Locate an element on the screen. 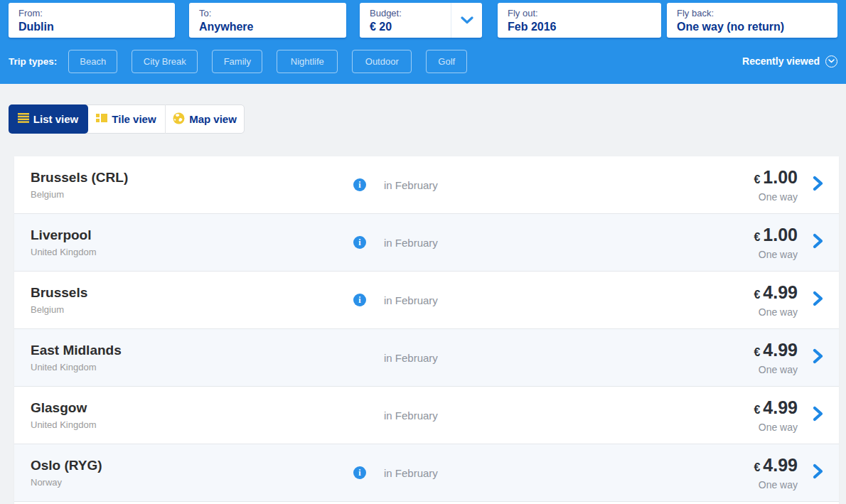  to-value: Anywhere is located at coordinates (273, 27).